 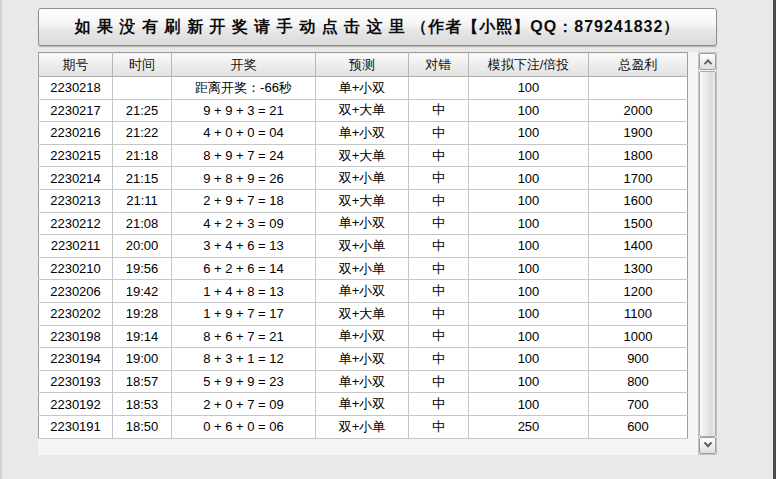 I want to click on profit-cell, so click(x=638, y=88).